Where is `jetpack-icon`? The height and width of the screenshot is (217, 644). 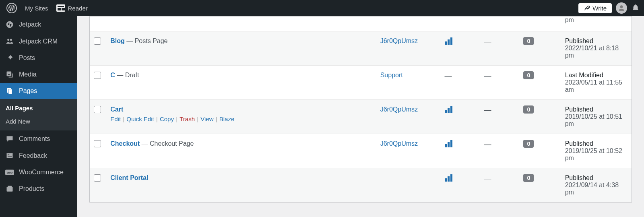 jetpack-icon is located at coordinates (10, 25).